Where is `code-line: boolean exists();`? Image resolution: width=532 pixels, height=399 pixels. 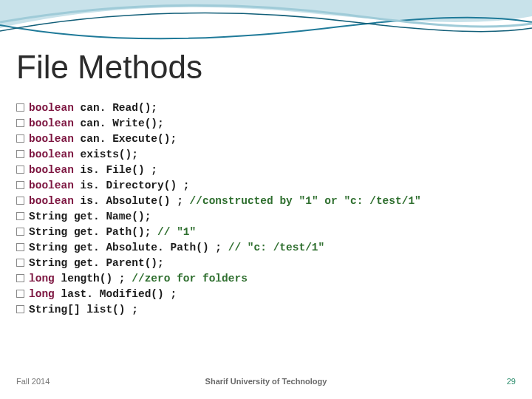 code-line: boolean exists(); is located at coordinates (219, 155).